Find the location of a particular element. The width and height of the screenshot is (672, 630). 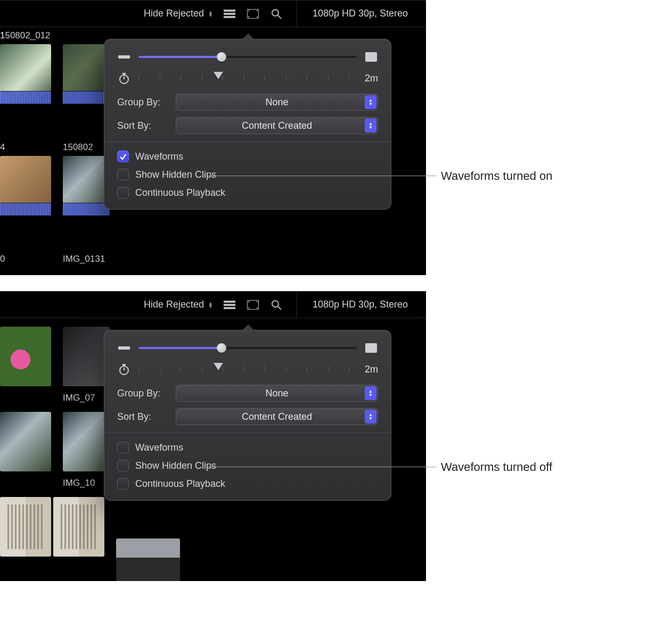

clip-label: IMG_0131 is located at coordinates (84, 259).